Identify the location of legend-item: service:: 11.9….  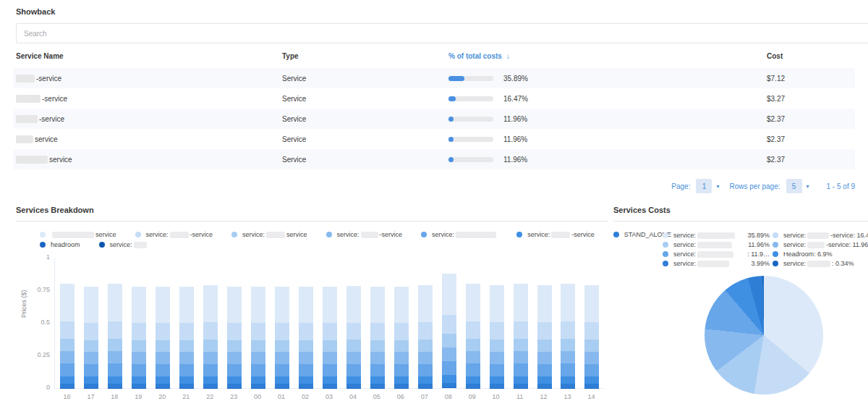
(716, 254).